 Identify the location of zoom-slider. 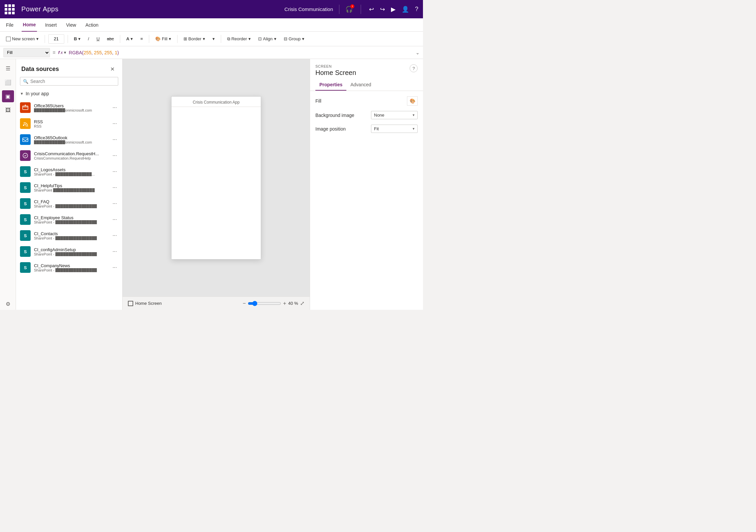
(264, 303).